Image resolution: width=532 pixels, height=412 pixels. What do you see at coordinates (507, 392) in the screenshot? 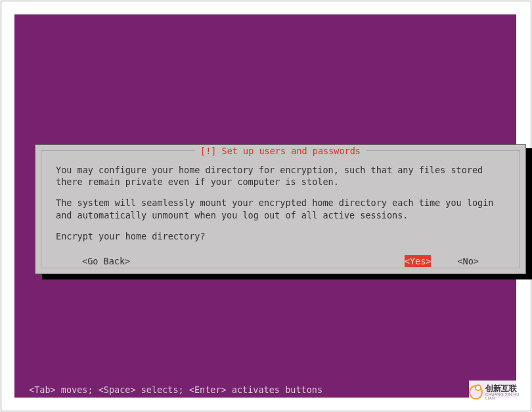
I see `watermark-text: 创新互联 CHUANG XIN HU LIAN` at bounding box center [507, 392].